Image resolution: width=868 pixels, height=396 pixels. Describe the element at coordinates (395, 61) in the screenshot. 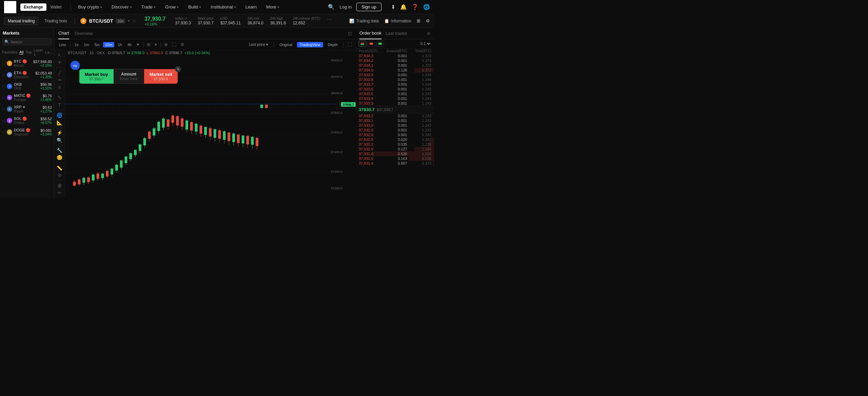

I see `ob-ask-row: 37,934.20.0011.373` at that location.